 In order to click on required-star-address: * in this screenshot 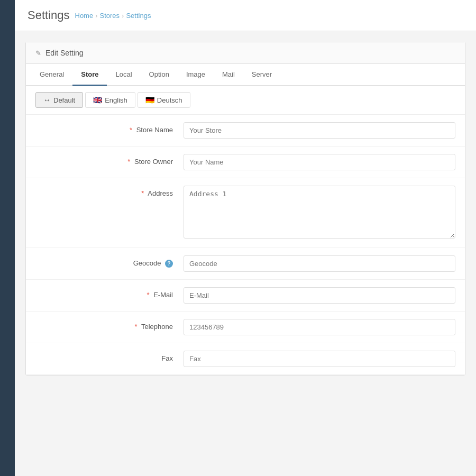, I will do `click(143, 194)`.